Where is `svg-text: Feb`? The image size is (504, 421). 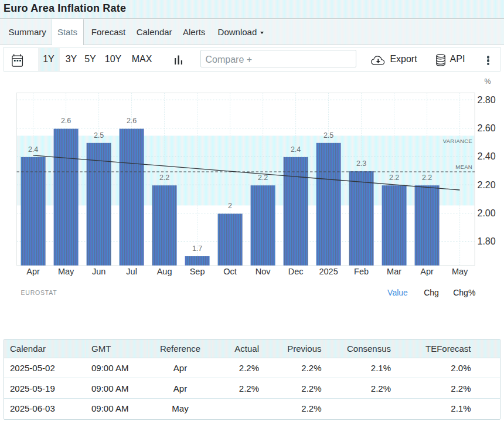
svg-text: Feb is located at coordinates (361, 271).